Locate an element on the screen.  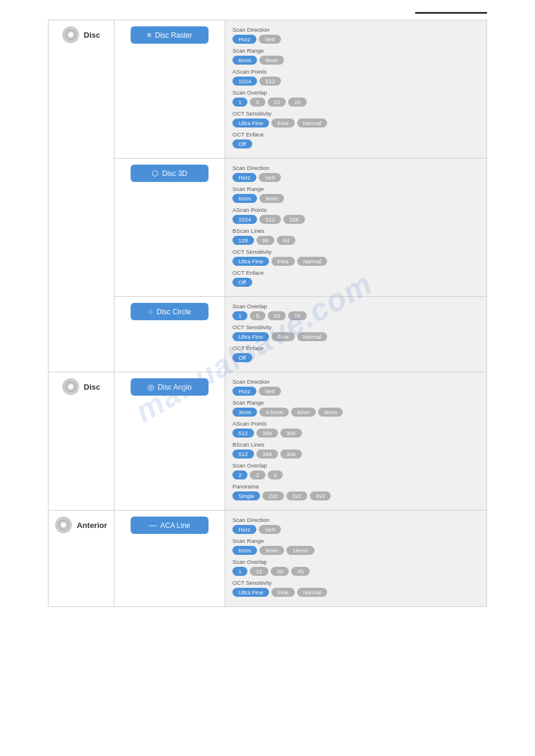
options-row: 512384304 is located at coordinates (356, 433).